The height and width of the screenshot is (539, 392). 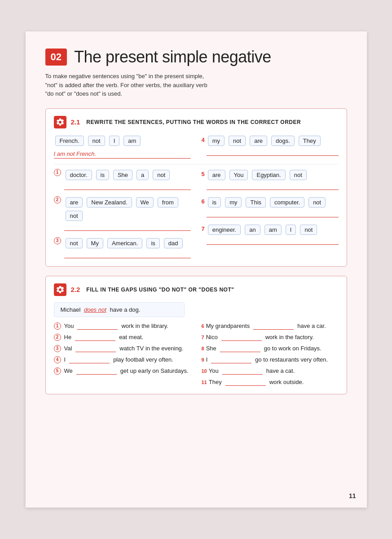 What do you see at coordinates (352, 496) in the screenshot?
I see `page-number: 11` at bounding box center [352, 496].